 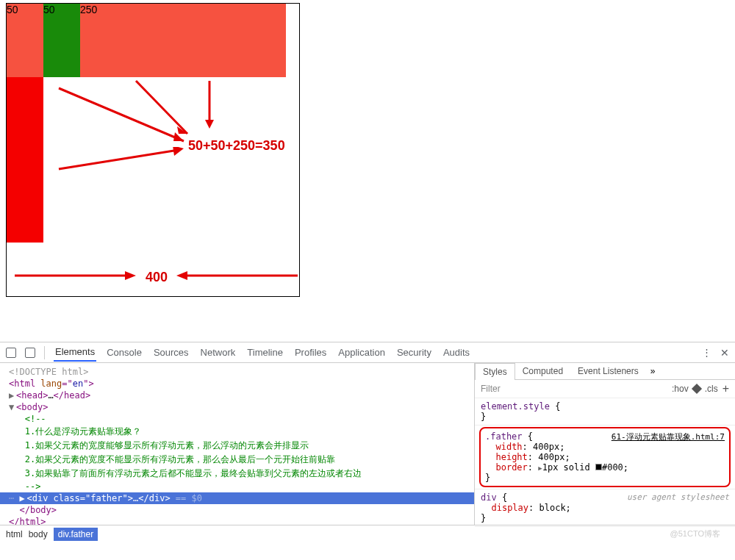 I want to click on crumb-body: body, so click(x=38, y=534).